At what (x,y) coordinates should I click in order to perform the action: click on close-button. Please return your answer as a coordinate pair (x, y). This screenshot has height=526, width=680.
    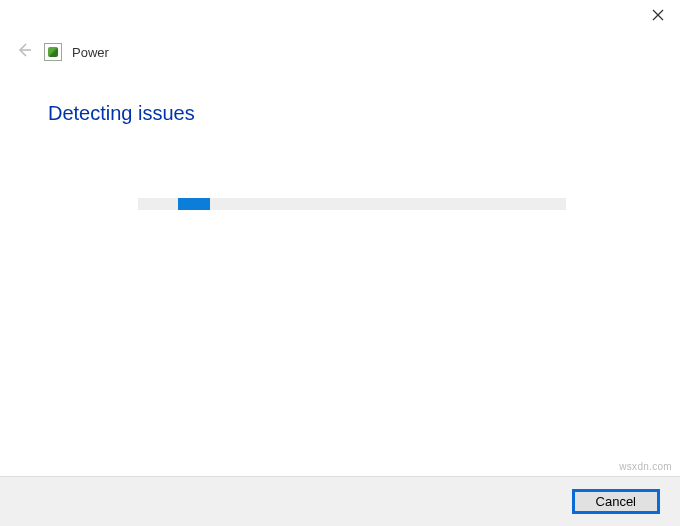
    Looking at the image, I should click on (658, 16).